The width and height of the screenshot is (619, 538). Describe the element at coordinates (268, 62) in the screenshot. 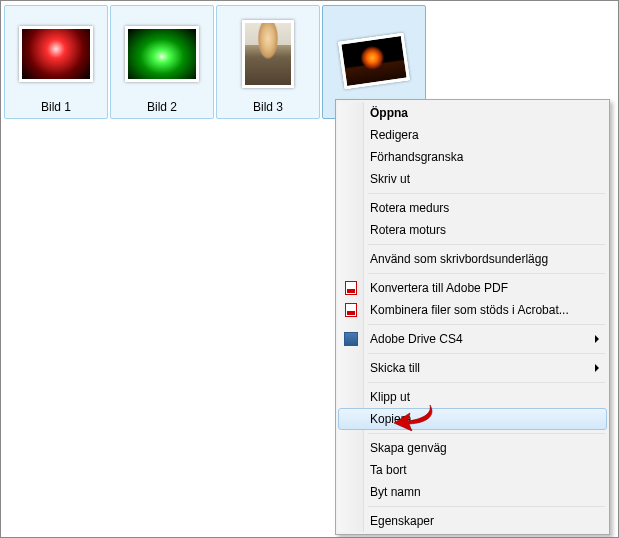

I see `thumbnail-item: Bild 3` at that location.